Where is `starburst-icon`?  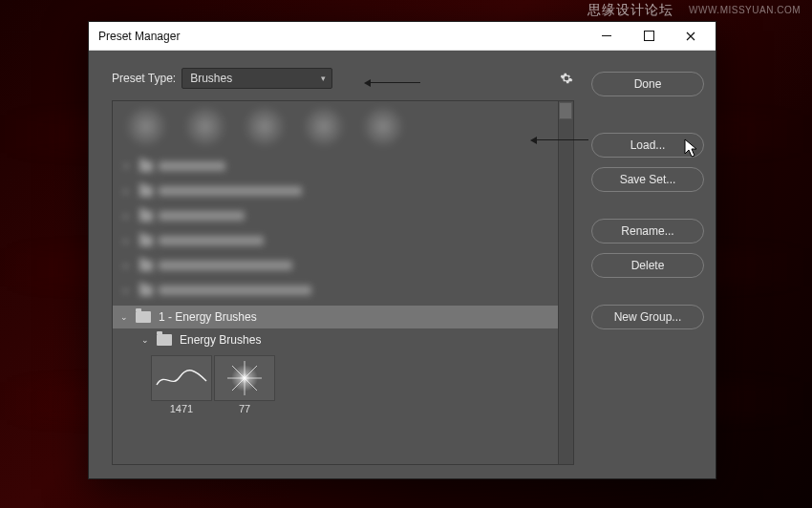 starburst-icon is located at coordinates (245, 378).